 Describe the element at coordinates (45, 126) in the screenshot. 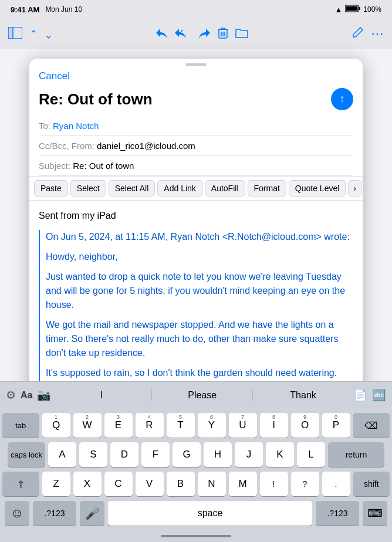

I see `to-label: To:` at that location.